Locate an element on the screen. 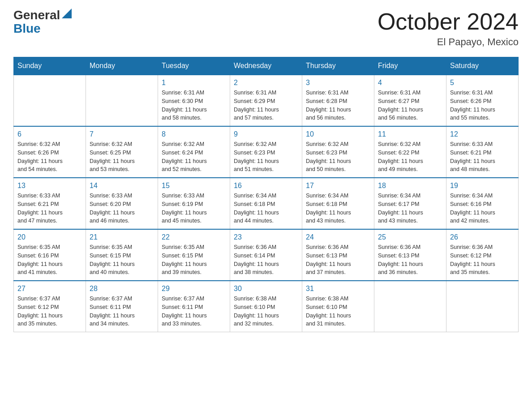 Image resolution: width=532 pixels, height=411 pixels. day-number: 1 is located at coordinates (194, 83).